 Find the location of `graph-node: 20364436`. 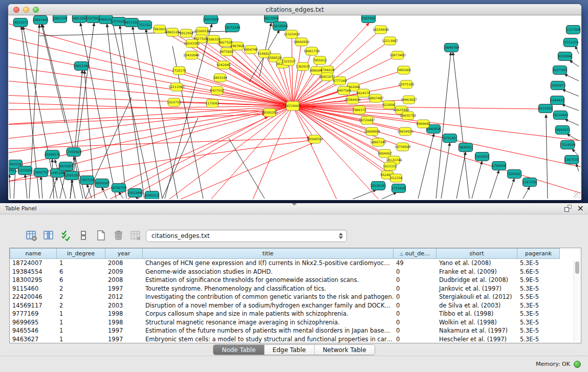

graph-node: 20364436 is located at coordinates (353, 100).